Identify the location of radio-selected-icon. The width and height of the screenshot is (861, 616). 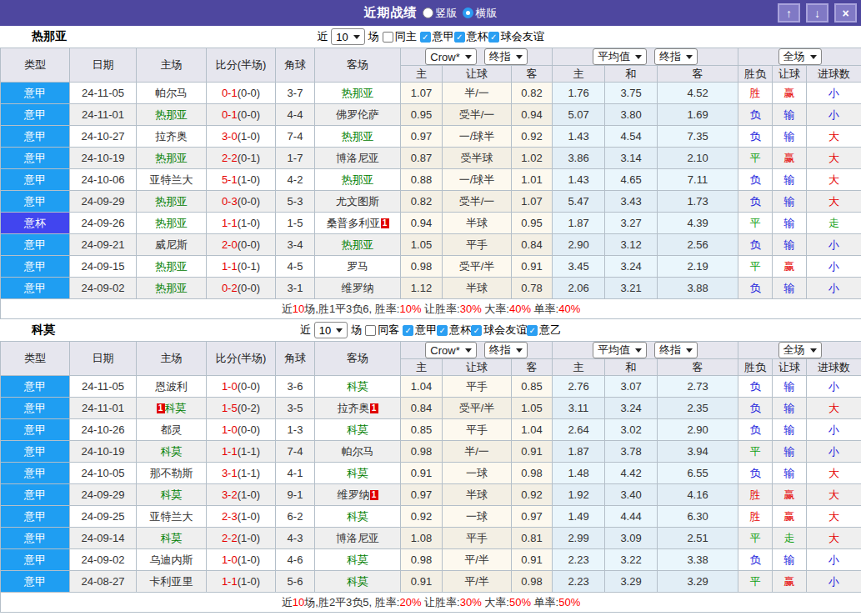
(468, 13).